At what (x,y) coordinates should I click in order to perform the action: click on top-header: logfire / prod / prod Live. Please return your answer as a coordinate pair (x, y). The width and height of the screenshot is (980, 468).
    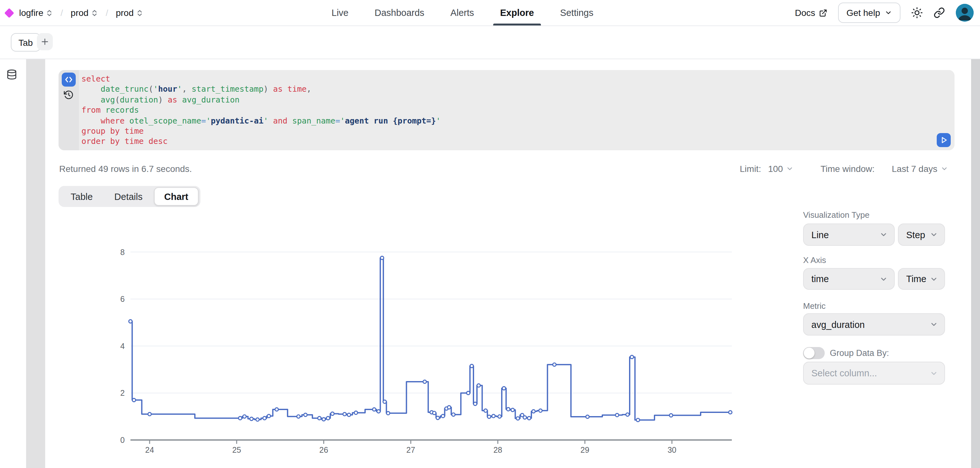
    Looking at the image, I should click on (490, 13).